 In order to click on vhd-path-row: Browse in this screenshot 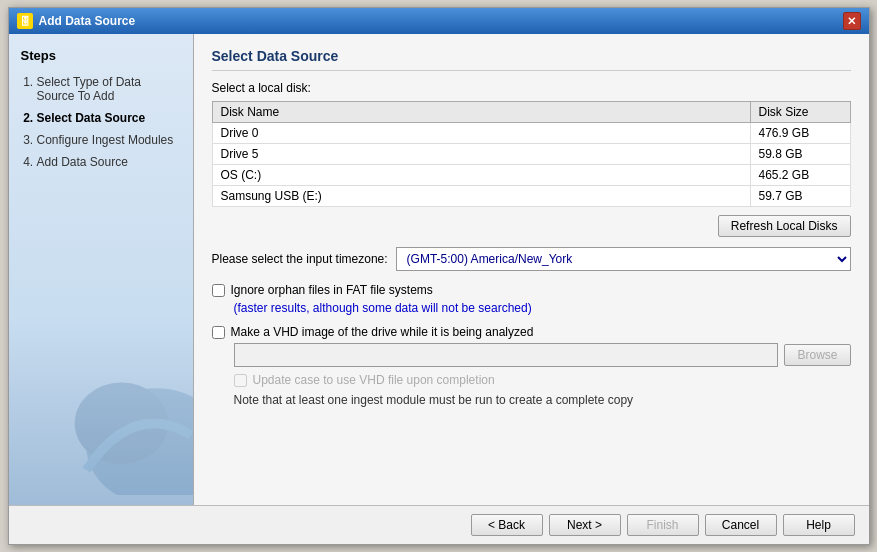, I will do `click(532, 355)`.